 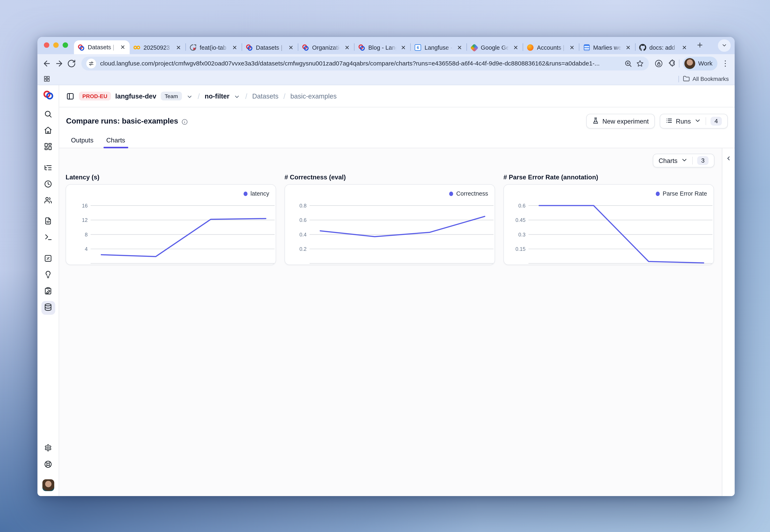 I want to click on page-title: Compare runs: basic-examples, so click(x=122, y=121).